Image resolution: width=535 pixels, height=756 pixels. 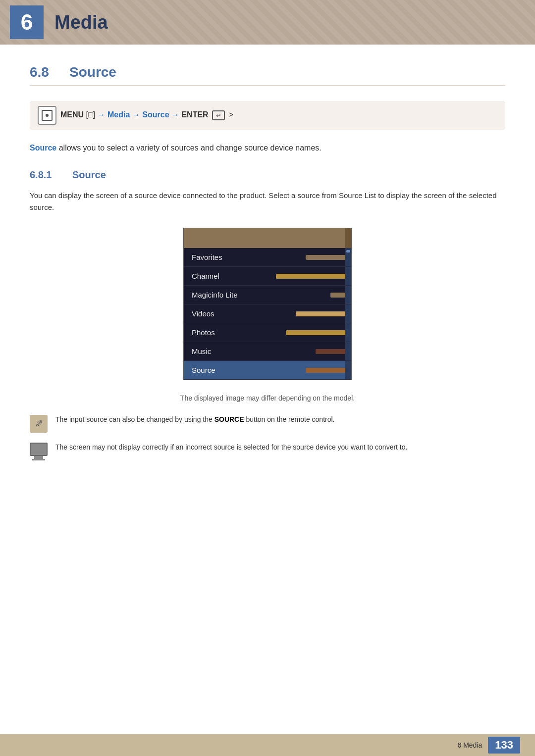 I want to click on source-bar, so click(x=325, y=370).